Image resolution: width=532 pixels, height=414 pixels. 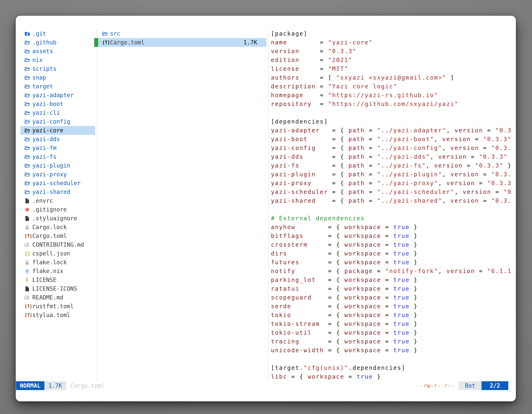 I want to click on file-row-cargo.toml: [T]Cargo.toml1.7K, so click(x=180, y=42).